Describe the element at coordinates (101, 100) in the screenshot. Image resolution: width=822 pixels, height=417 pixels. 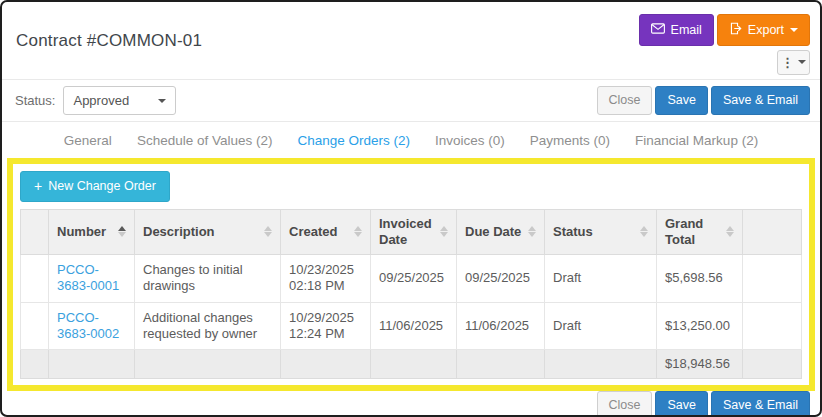
I see `status-selected-value: Approved` at that location.